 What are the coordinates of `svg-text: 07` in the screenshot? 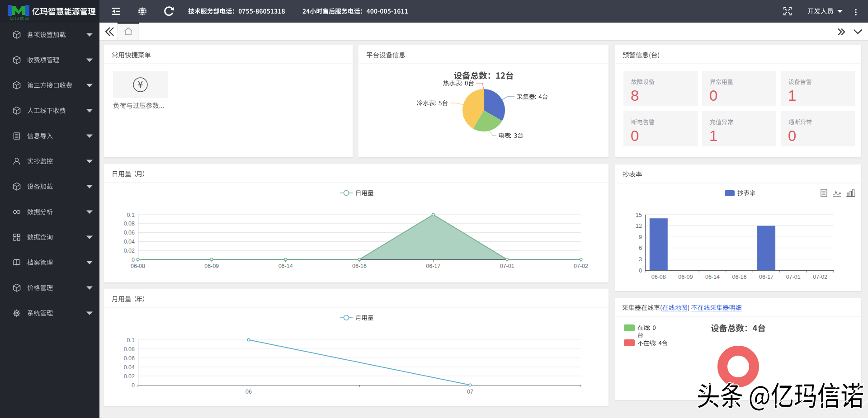 It's located at (470, 392).